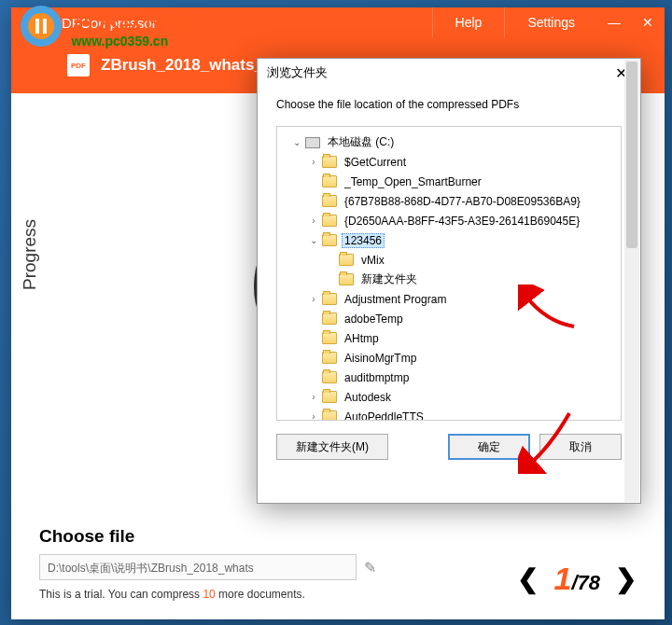 The image size is (672, 625). What do you see at coordinates (462, 221) in the screenshot?
I see `tree-item-label: {D2650AAA-B8FF-43F5-A3E9-26141B69045E}` at bounding box center [462, 221].